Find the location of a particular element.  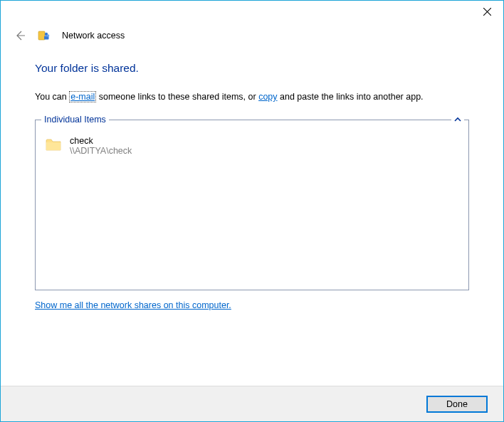

back-button is located at coordinates (20, 36).